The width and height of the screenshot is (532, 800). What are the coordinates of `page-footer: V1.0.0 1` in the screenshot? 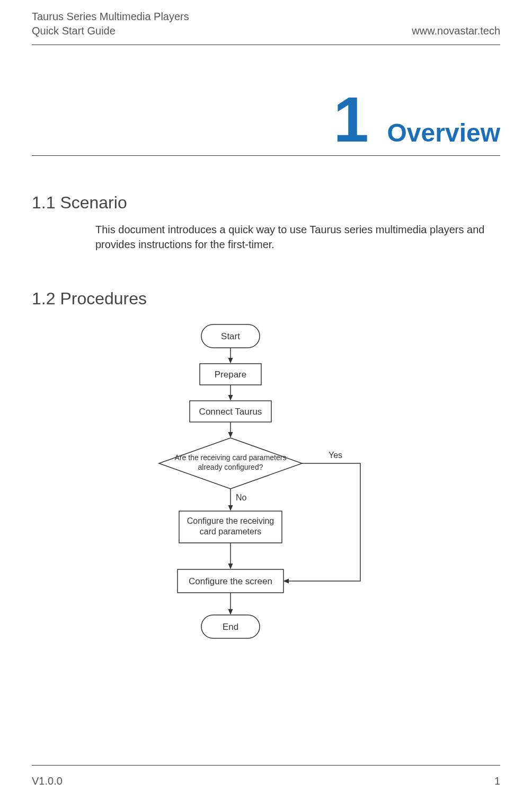 It's located at (266, 776).